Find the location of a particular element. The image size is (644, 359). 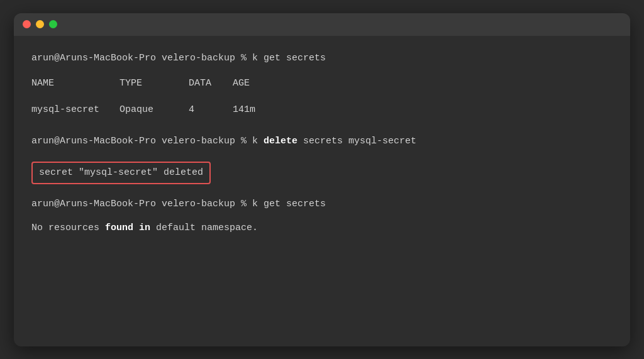

prompt-2-prefix: arun@Aruns-MacBook-Pro velero-backup % k is located at coordinates (147, 141).